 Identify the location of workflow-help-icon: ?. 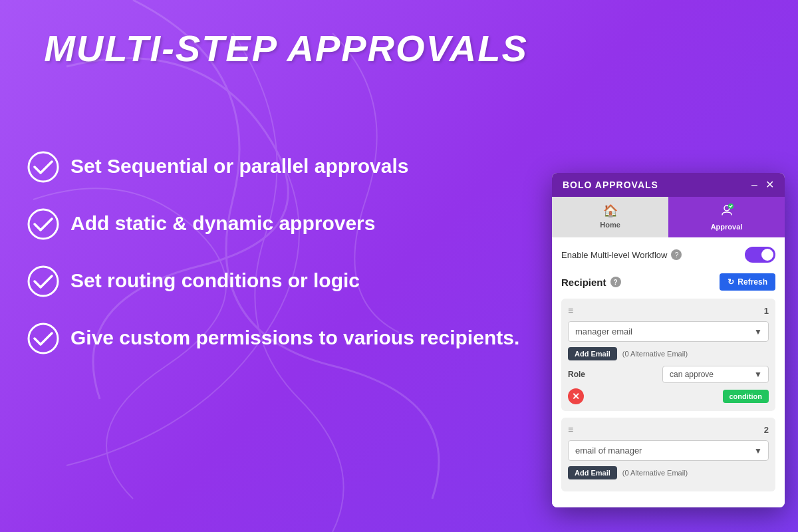
(676, 255).